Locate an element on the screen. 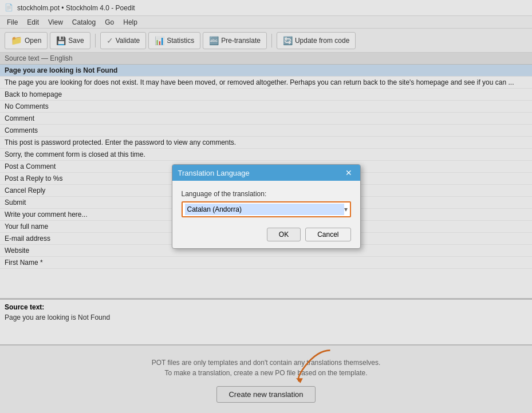 The height and width of the screenshot is (413, 532). dropdown-icon: ▾ is located at coordinates (346, 209).